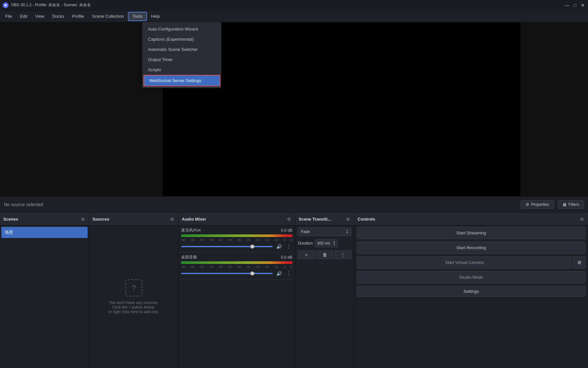 This screenshot has width=588, height=368. I want to click on menubar: File Edit View Docks Profile Scene Colle…, so click(294, 16).